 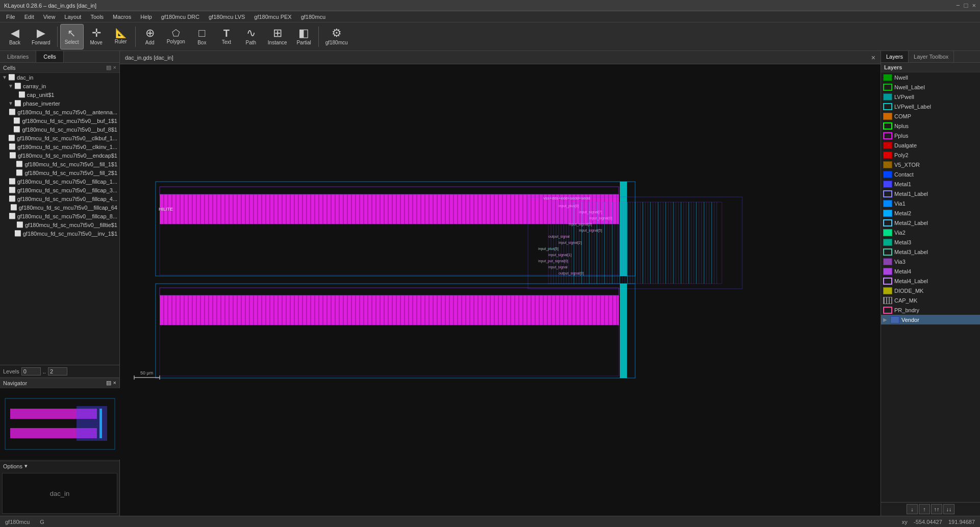 I want to click on layer-item-poly2: Poly2, so click(x=931, y=155).